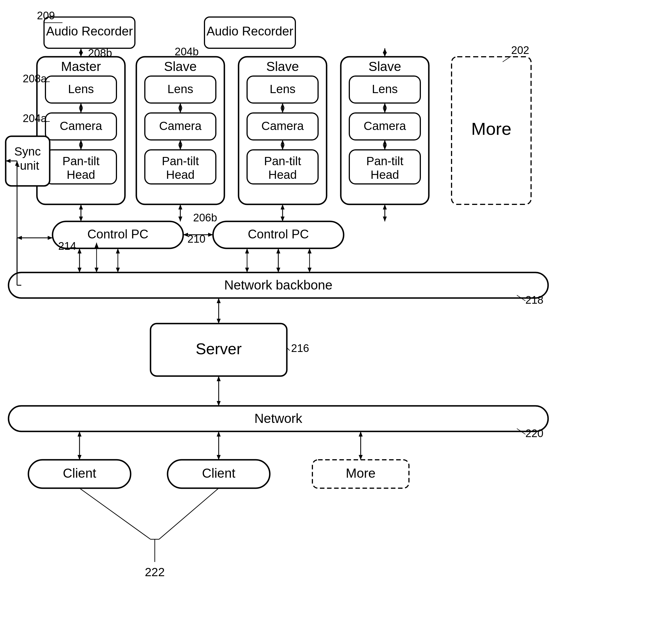 Image resolution: width=660 pixels, height=644 pixels. What do you see at coordinates (28, 166) in the screenshot?
I see `sync-unit-label2: -unit` at bounding box center [28, 166].